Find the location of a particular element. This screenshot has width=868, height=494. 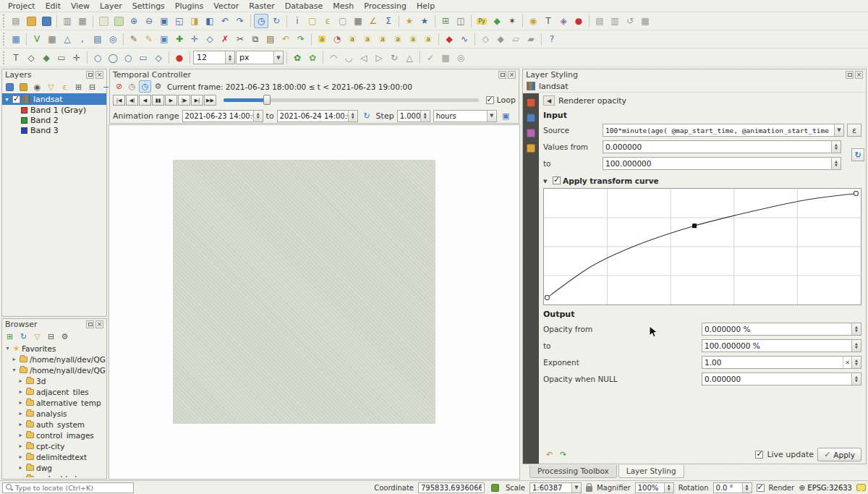

open-layer-styling-icon is located at coordinates (10, 87).